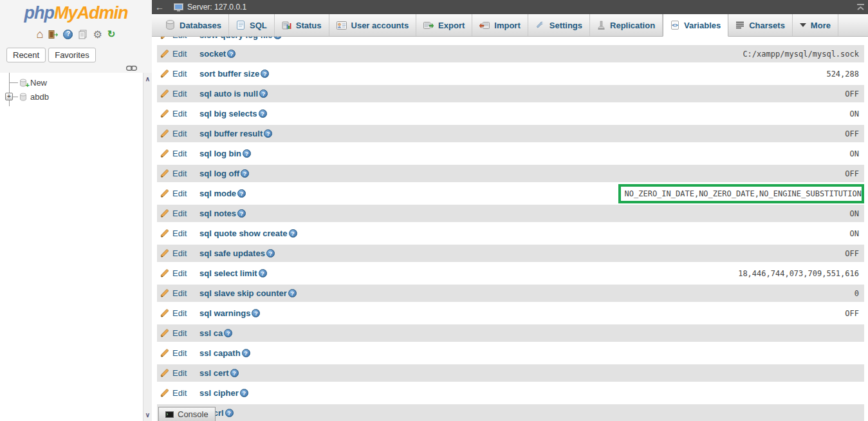 This screenshot has height=421, width=868. I want to click on tab-import: Import, so click(500, 25).